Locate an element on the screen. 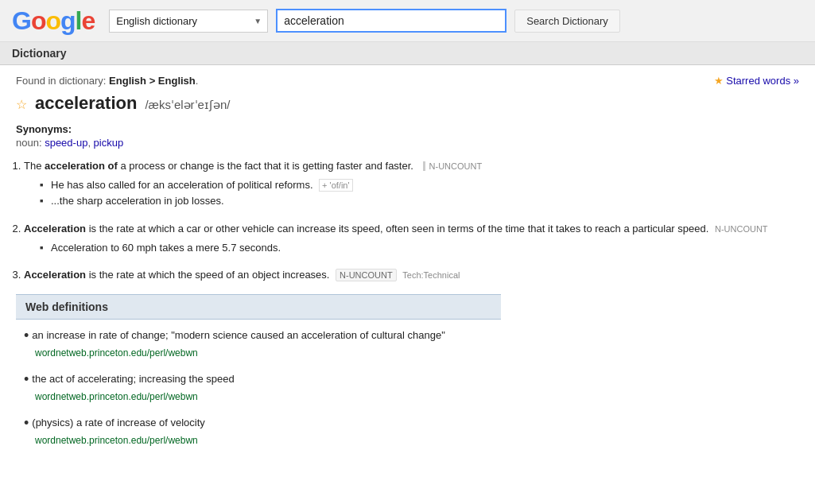 The height and width of the screenshot is (504, 815). collocation-tag: + 'of/in' is located at coordinates (336, 185).